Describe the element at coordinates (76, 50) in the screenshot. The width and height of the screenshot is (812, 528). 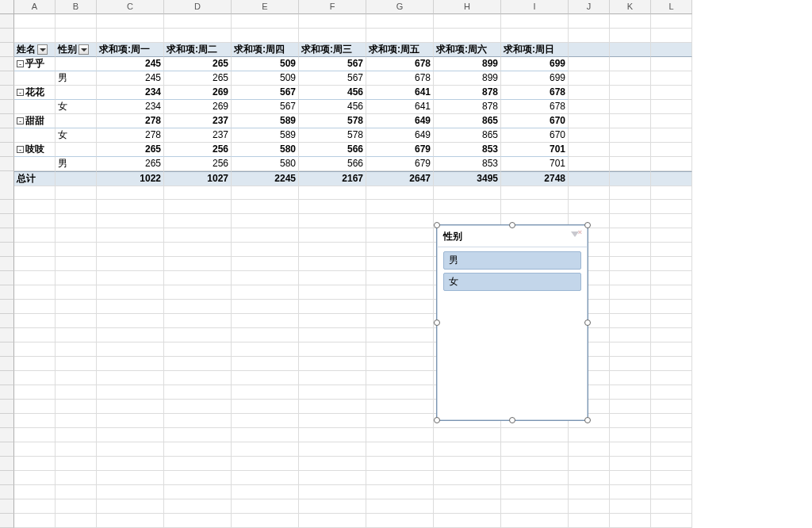
I see `cell: 性别` at that location.